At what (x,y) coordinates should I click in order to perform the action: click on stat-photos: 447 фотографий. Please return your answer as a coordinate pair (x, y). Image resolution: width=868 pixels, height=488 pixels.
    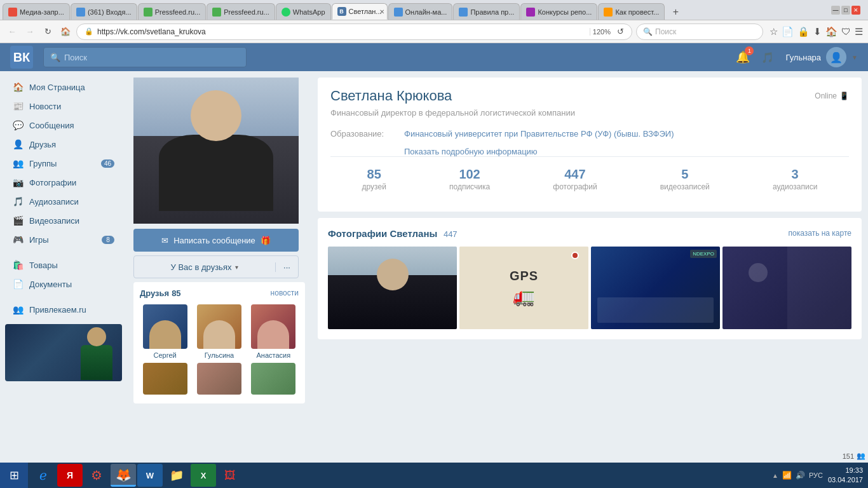
    Looking at the image, I should click on (574, 179).